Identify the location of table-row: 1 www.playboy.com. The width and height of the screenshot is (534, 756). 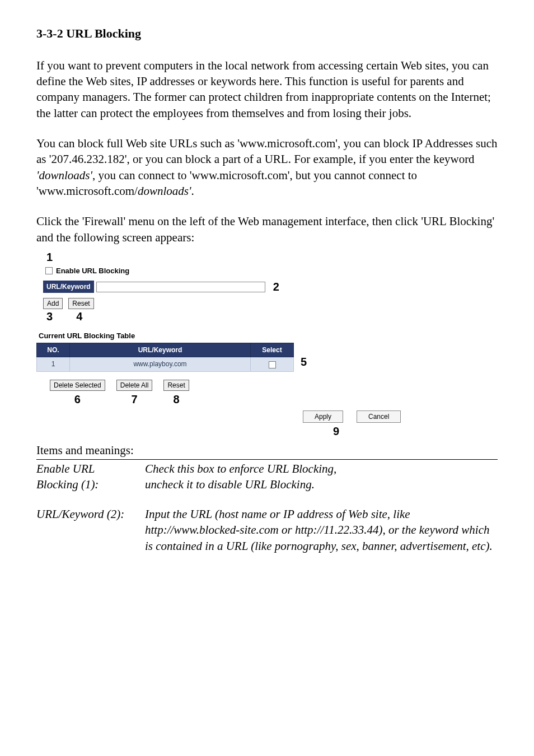
(166, 364).